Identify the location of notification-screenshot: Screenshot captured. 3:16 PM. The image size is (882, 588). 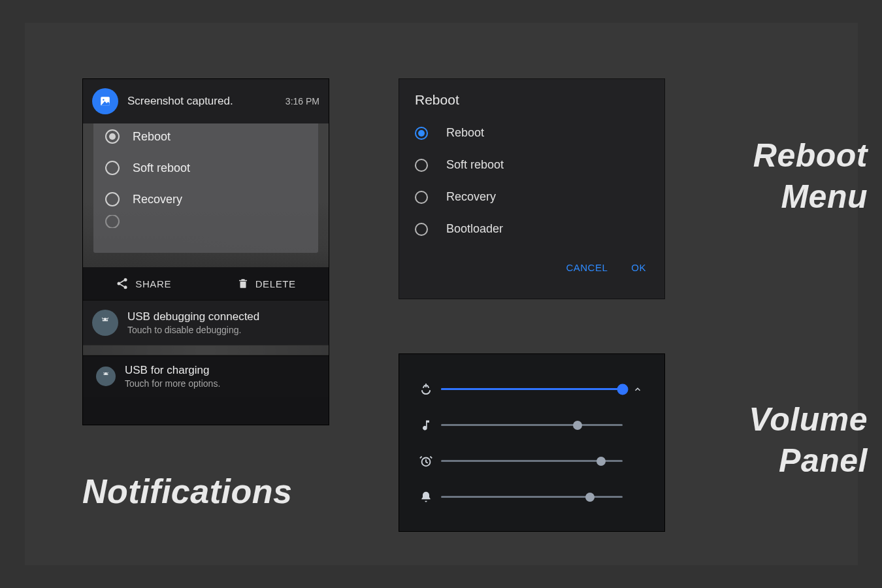
(206, 101).